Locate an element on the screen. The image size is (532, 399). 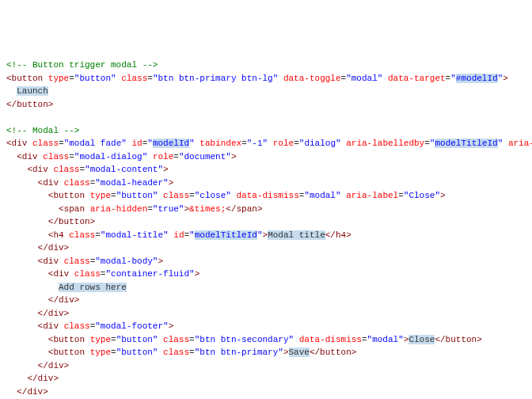
highlight-modal-title: Modal title is located at coordinates (296, 235).